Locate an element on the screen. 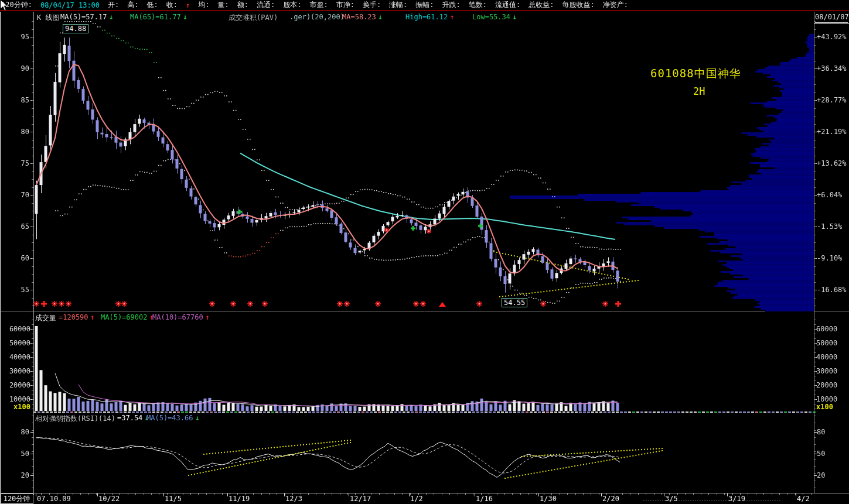  legend-item: MA(65)=61.77 is located at coordinates (156, 17).